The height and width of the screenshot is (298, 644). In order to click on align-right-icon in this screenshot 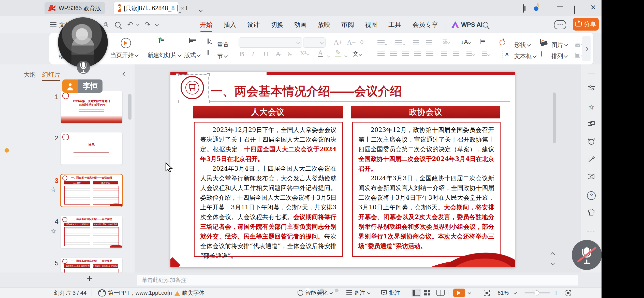, I will do `click(405, 54)`.